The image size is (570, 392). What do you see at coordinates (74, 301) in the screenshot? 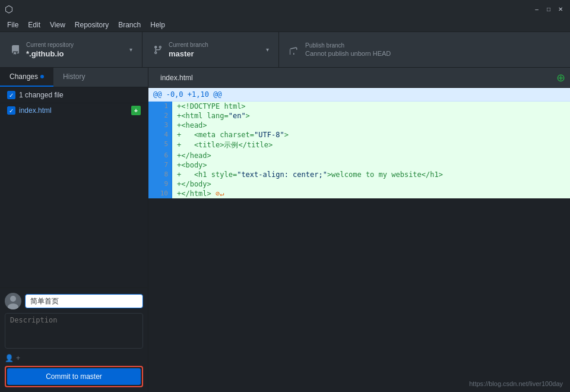
I see `commit-header` at bounding box center [74, 301].